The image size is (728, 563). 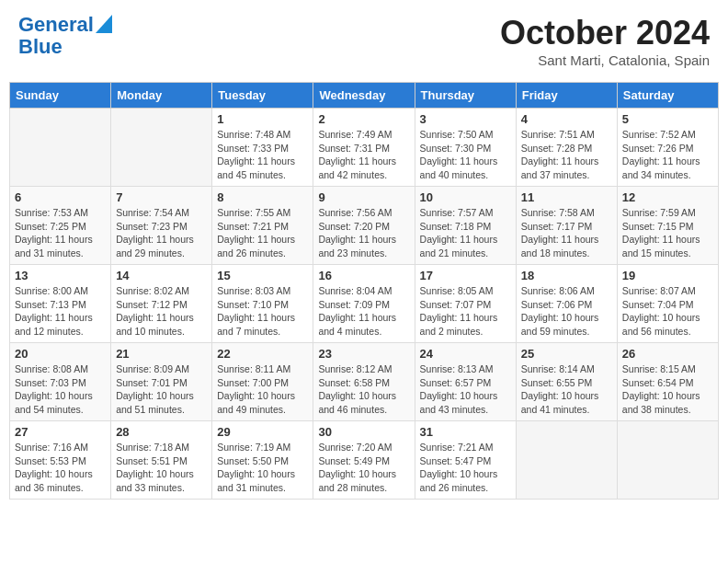 What do you see at coordinates (364, 324) in the screenshot?
I see `daylight-text: Daylight: 11 hours and 4 minutes.` at bounding box center [364, 324].